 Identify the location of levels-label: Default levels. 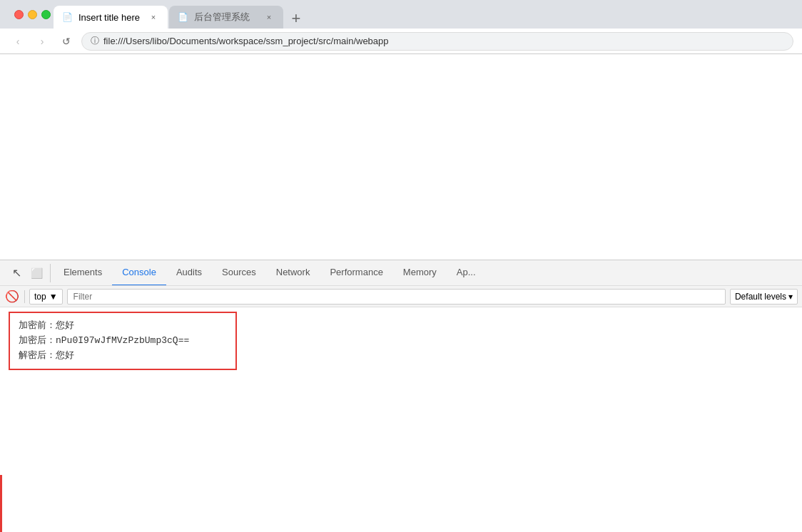
(761, 297).